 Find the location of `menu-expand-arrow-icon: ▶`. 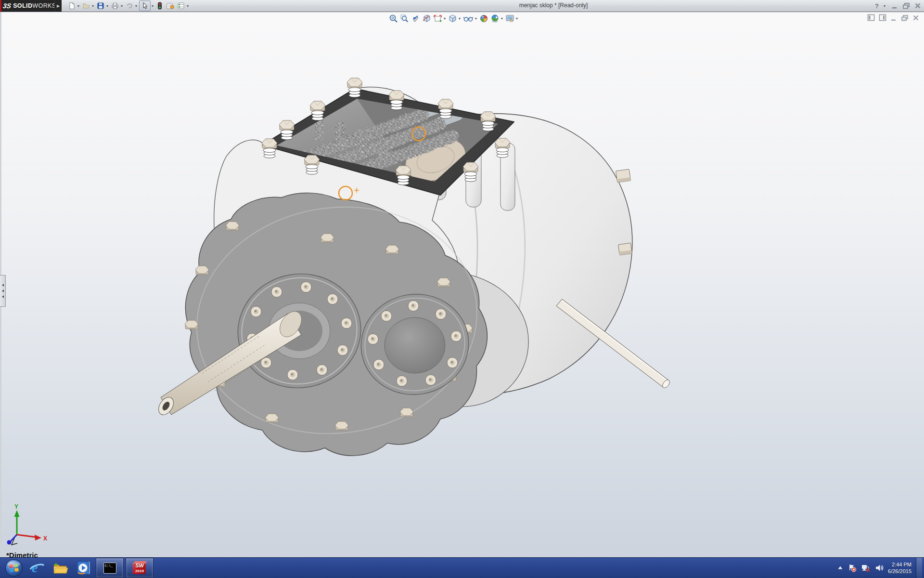

menu-expand-arrow-icon: ▶ is located at coordinates (58, 6).